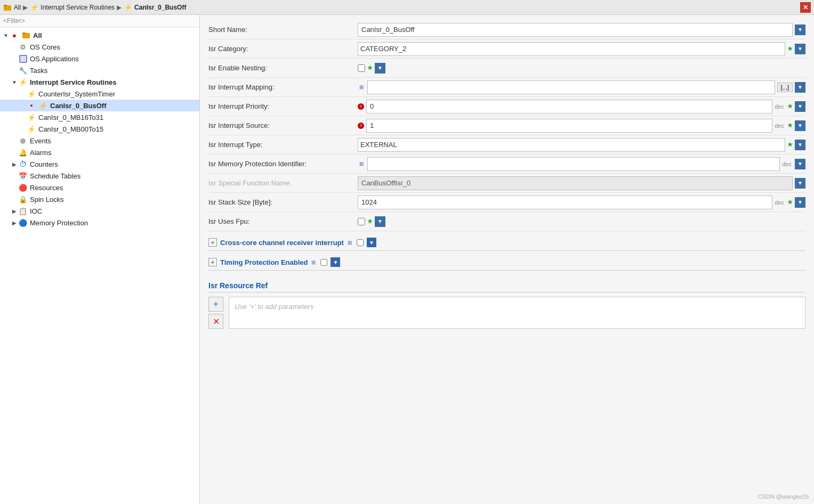 The image size is (814, 504). Describe the element at coordinates (569, 107) in the screenshot. I see `input-interrupt-priority` at that location.